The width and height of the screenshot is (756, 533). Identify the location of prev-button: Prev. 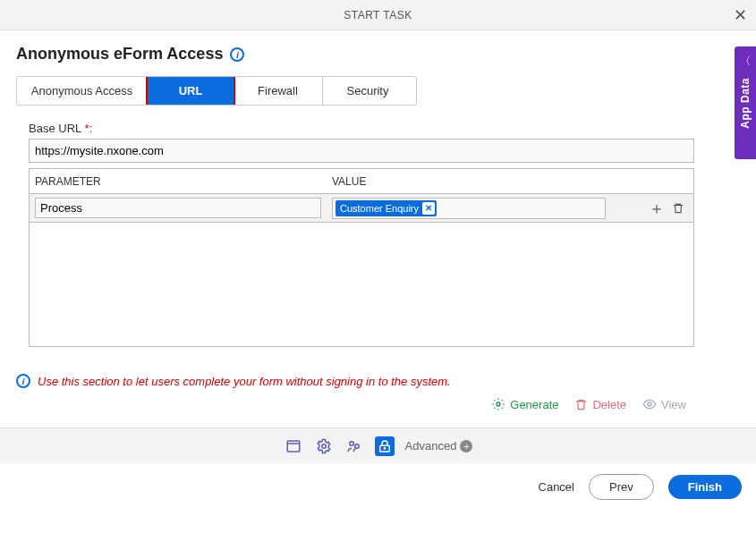
(621, 486).